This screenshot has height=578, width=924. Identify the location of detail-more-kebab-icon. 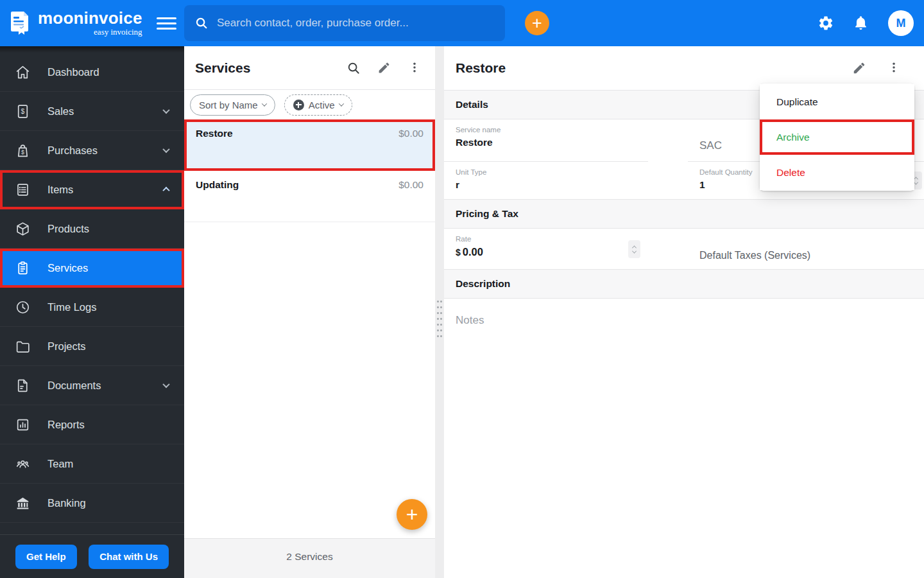
(894, 68).